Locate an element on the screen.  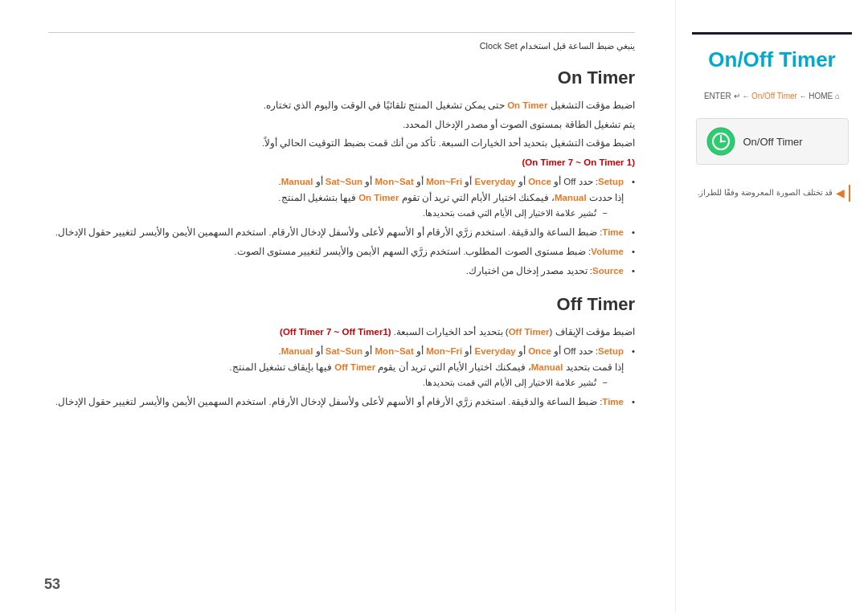
sidebar-page-title: On/Off Timer is located at coordinates (772, 60).